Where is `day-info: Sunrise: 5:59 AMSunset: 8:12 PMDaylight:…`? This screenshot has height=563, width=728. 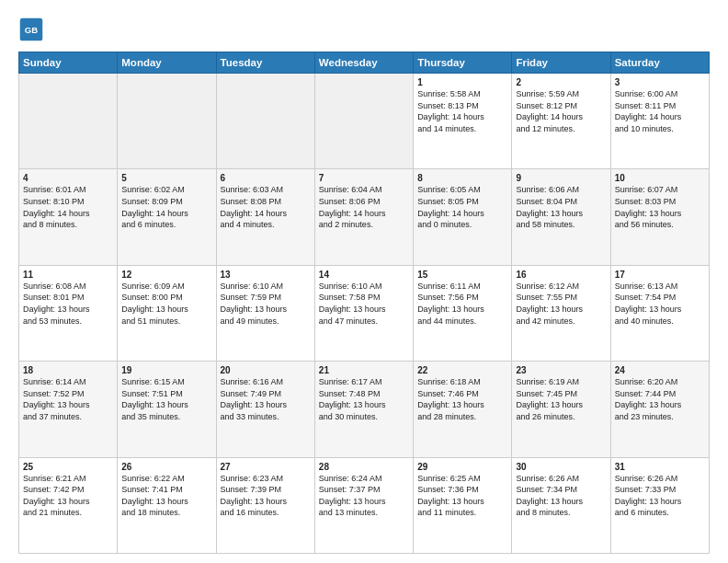 day-info: Sunrise: 5:59 AMSunset: 8:12 PMDaylight:… is located at coordinates (561, 111).